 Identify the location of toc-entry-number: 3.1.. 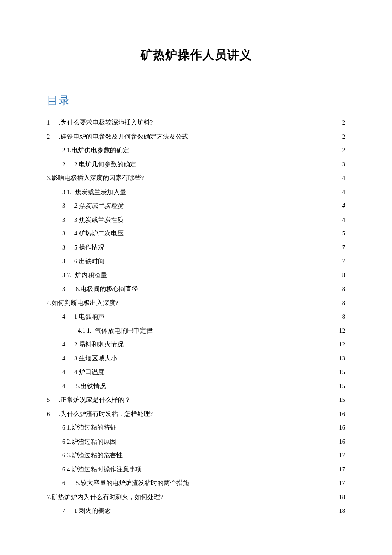
(69, 192).